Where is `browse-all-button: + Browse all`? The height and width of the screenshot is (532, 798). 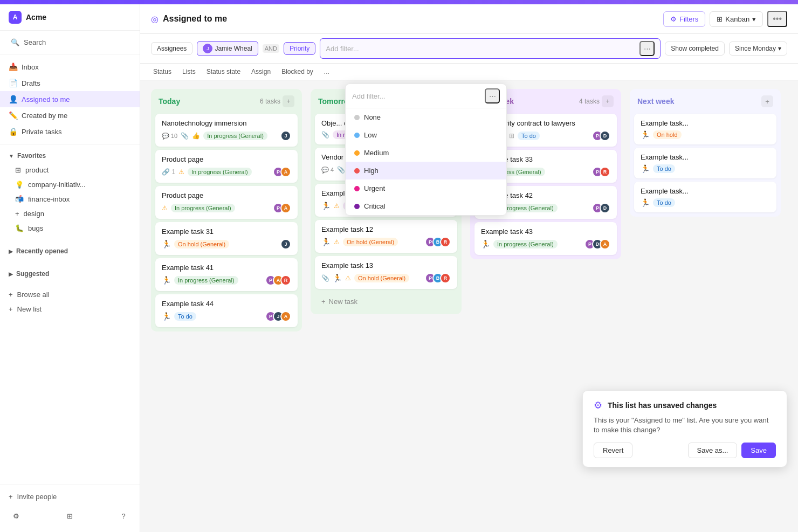
browse-all-button: + Browse all is located at coordinates (70, 294).